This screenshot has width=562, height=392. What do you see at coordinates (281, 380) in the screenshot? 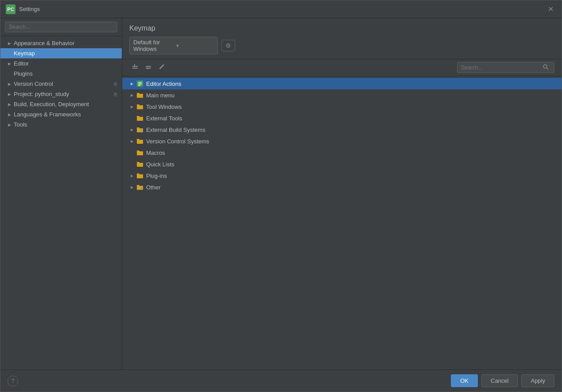
I see `dialog-footer: ? OK Cancel Apply` at bounding box center [281, 380].